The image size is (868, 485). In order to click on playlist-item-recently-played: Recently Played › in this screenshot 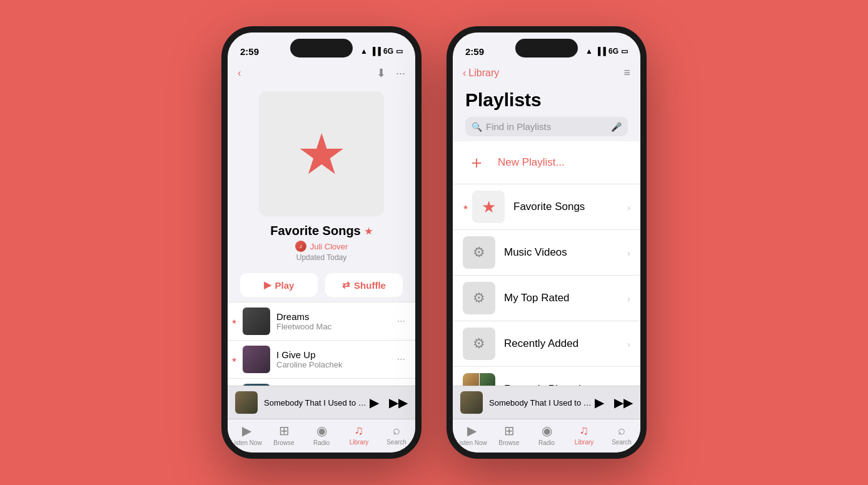, I will do `click(547, 376)`.